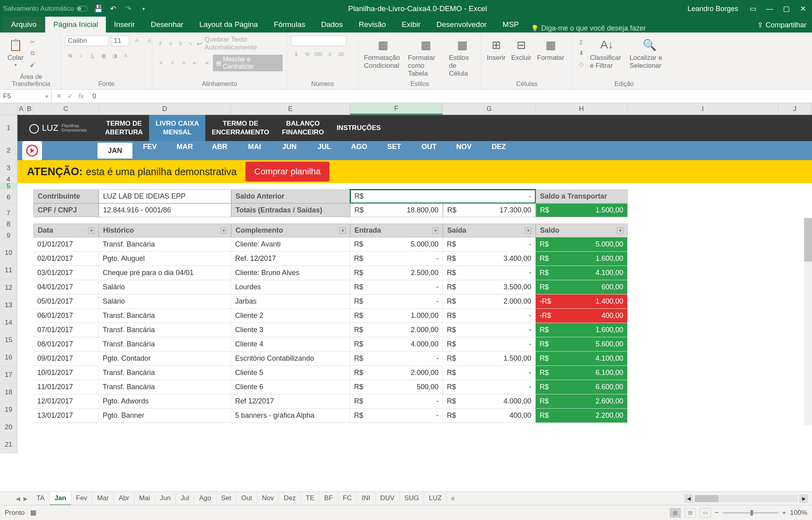 Image resolution: width=812 pixels, height=520 pixels. What do you see at coordinates (782, 25) in the screenshot?
I see `share-button: ⇪ Compartilhar` at bounding box center [782, 25].